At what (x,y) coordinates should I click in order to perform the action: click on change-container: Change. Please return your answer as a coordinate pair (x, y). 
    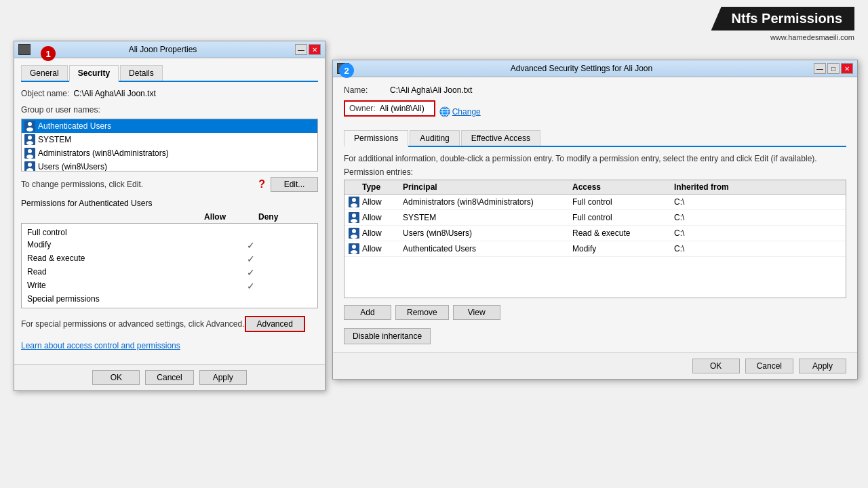
    Looking at the image, I should click on (460, 112).